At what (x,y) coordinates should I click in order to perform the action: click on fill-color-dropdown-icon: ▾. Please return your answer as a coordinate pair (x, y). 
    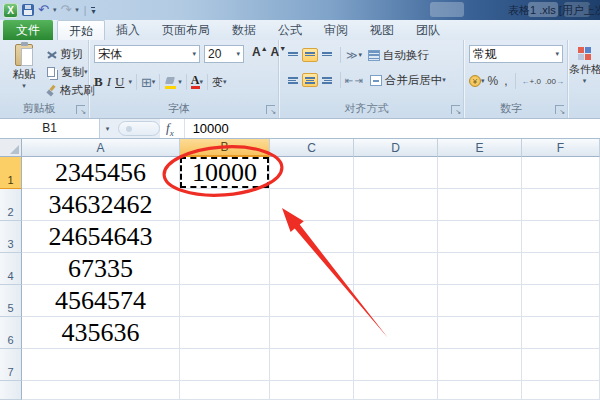
    Looking at the image, I should click on (180, 82).